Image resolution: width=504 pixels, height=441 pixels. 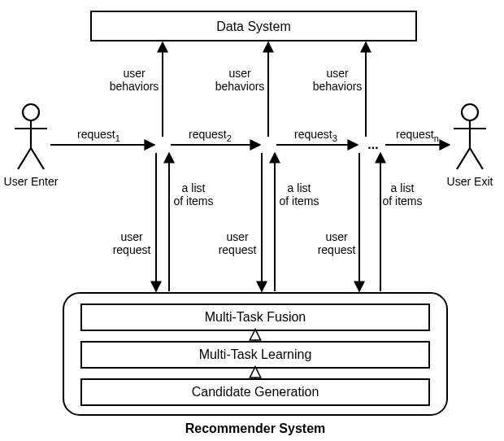 What do you see at coordinates (210, 135) in the screenshot?
I see `request-2-label: request2` at bounding box center [210, 135].